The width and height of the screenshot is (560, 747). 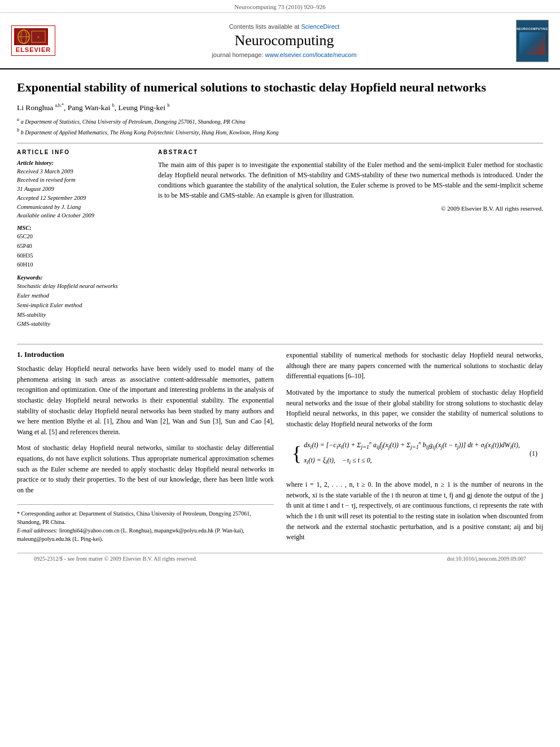 What do you see at coordinates (285, 41) in the screenshot?
I see `journal-center: Contents lists available at ScienceDirec…` at bounding box center [285, 41].